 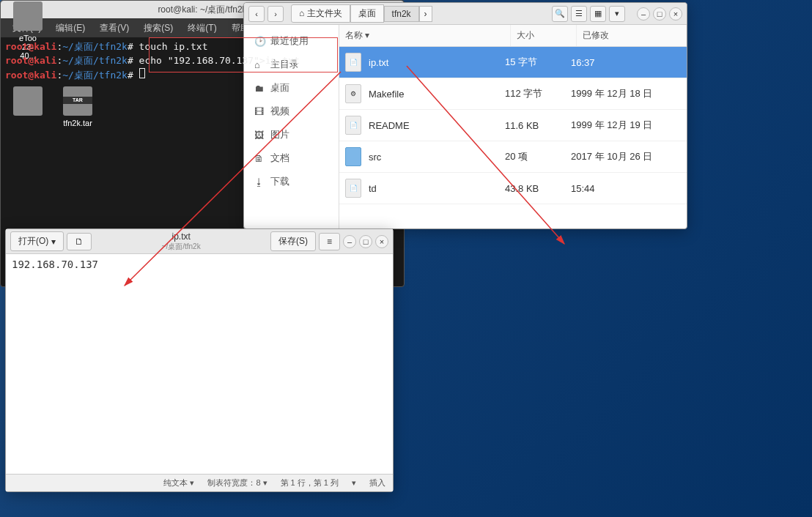 I want to click on menu-search: 搜索(S), so click(x=158, y=28).